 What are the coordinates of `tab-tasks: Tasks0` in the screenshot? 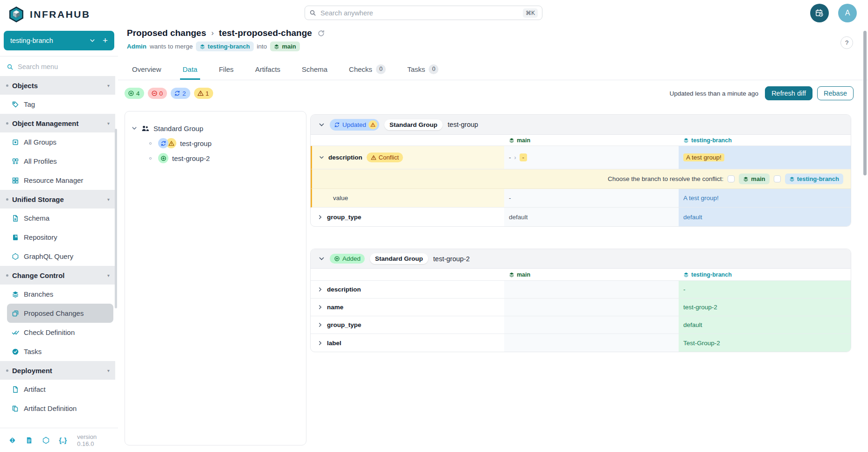 It's located at (423, 70).